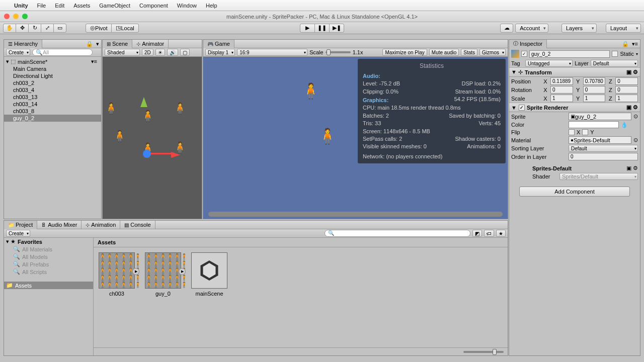  What do you see at coordinates (272, 52) in the screenshot?
I see `aspect-dropdown: 16:9` at bounding box center [272, 52].